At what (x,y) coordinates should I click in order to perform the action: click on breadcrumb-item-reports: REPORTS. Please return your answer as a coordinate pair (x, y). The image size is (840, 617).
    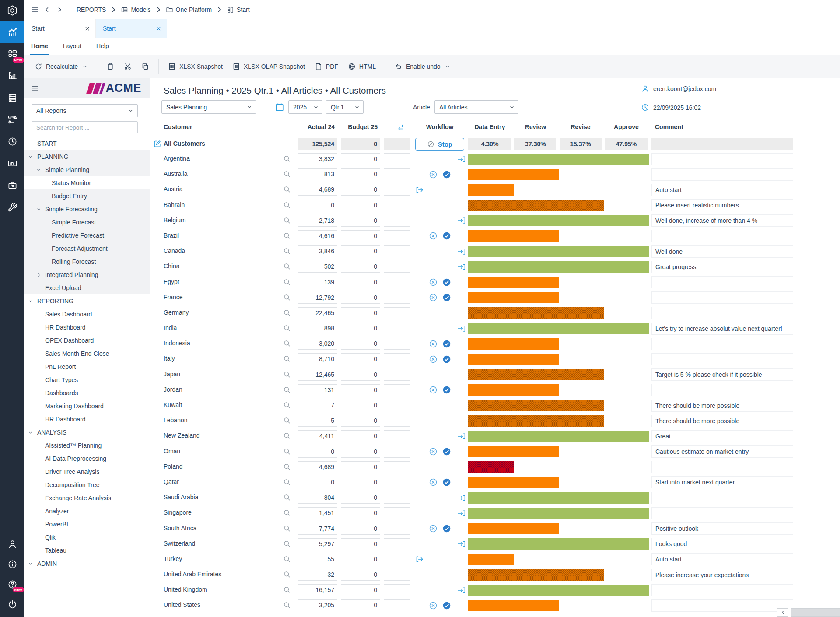
    Looking at the image, I should click on (91, 10).